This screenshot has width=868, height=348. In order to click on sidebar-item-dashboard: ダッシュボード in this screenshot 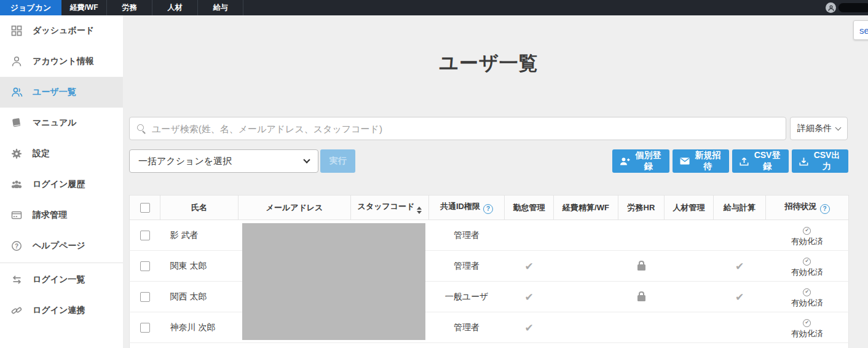, I will do `click(61, 31)`.